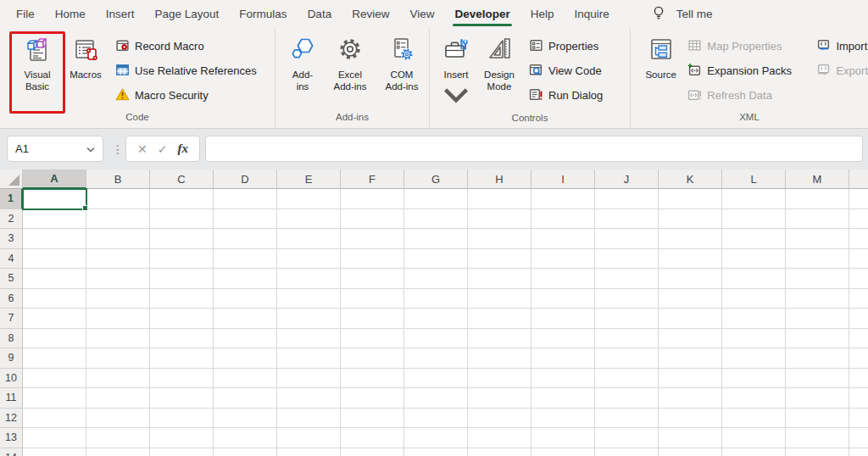 The height and width of the screenshot is (456, 868). I want to click on cell-K13, so click(690, 438).